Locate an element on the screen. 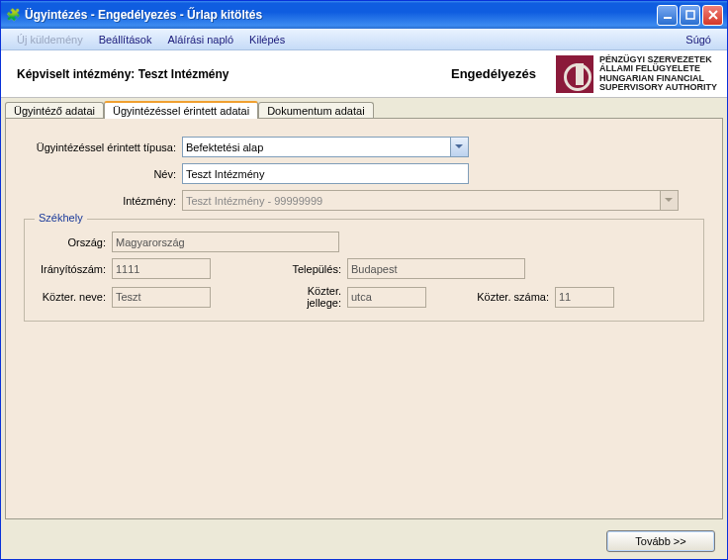  institution-label: Intézmény: is located at coordinates (103, 201).